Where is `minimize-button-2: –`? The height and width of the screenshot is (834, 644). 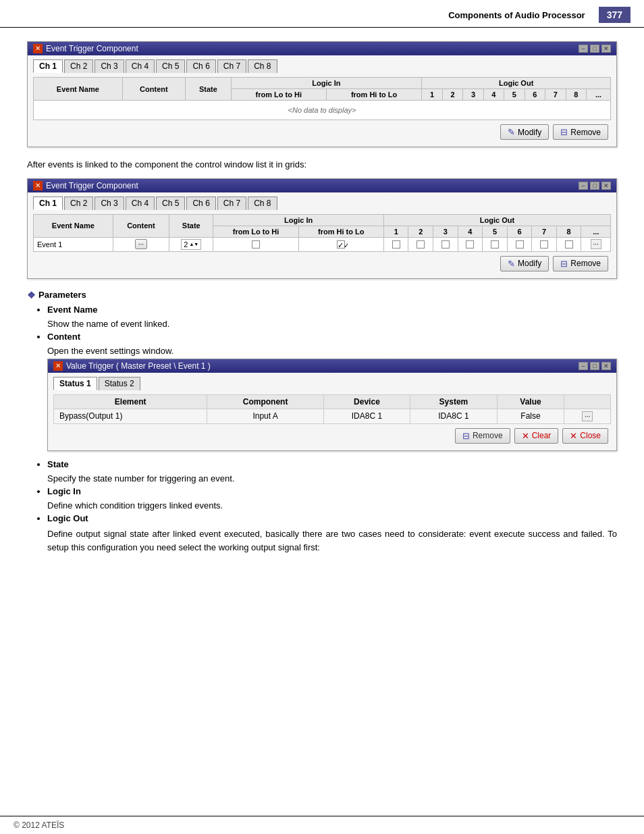
minimize-button-2: – is located at coordinates (583, 186).